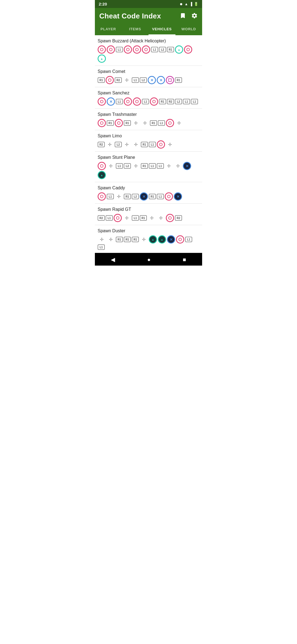  I want to click on signal-icon: ▐, so click(191, 4).